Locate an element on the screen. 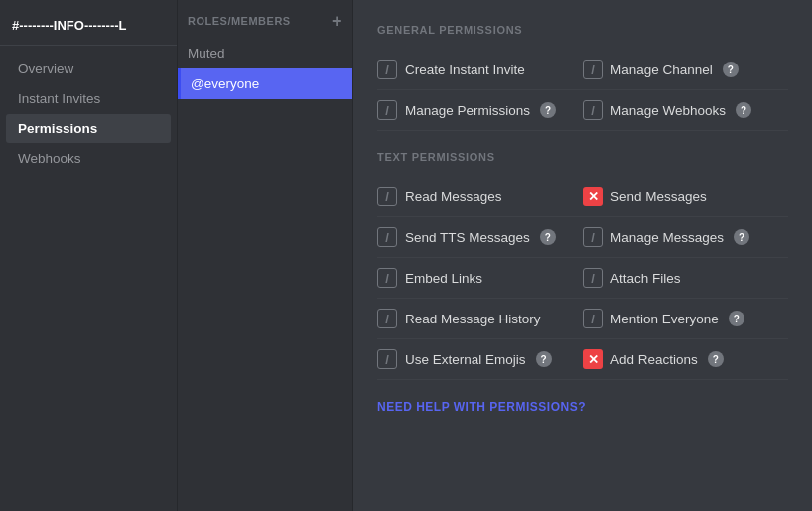 This screenshot has width=812, height=511. perm-icon-read-message-history is located at coordinates (387, 319).